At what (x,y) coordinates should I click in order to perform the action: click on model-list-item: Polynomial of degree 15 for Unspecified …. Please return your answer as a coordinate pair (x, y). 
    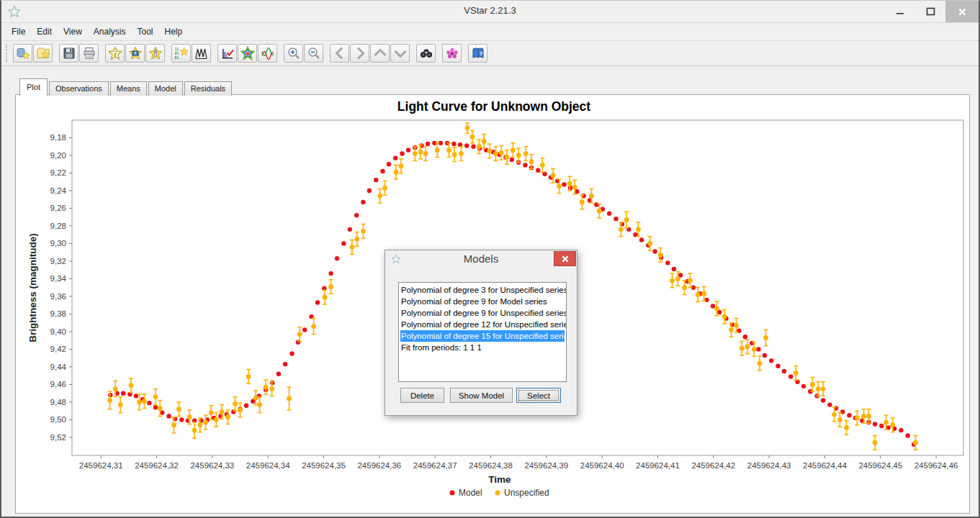
    Looking at the image, I should click on (482, 336).